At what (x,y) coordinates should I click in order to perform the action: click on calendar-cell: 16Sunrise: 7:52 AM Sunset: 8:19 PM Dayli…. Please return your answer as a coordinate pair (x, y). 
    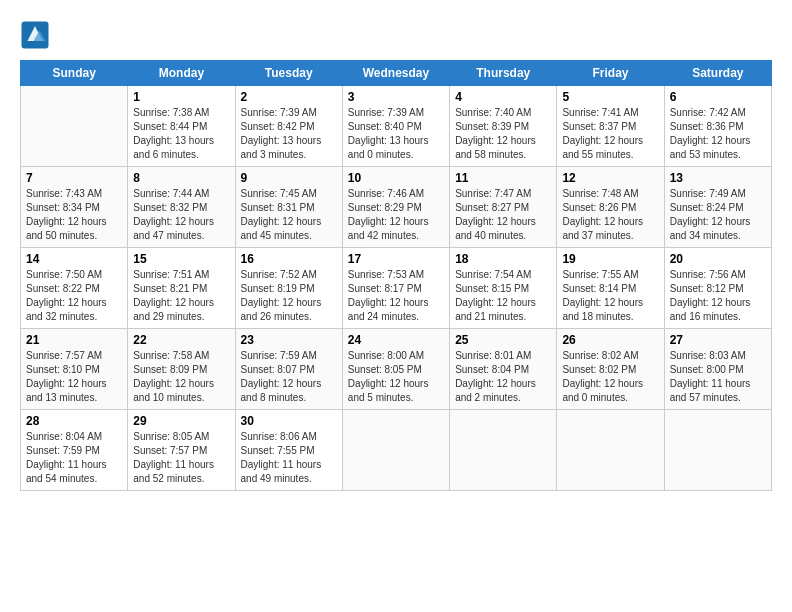
    Looking at the image, I should click on (288, 288).